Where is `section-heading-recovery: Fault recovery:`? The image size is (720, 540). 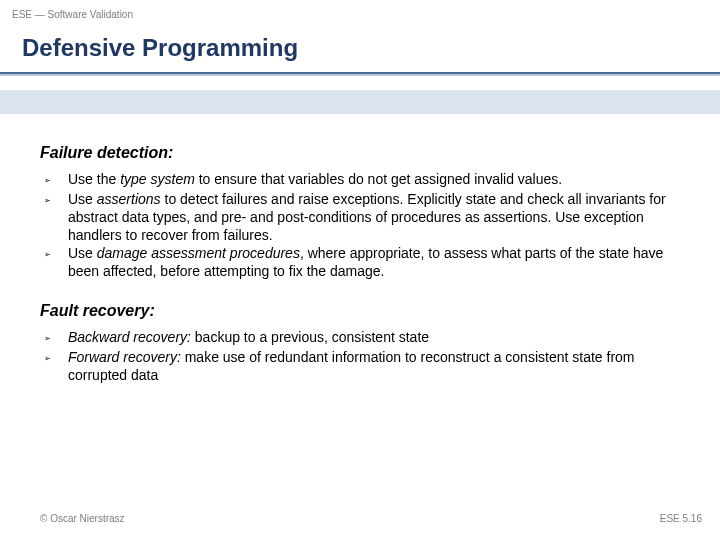 section-heading-recovery: Fault recovery: is located at coordinates (360, 311).